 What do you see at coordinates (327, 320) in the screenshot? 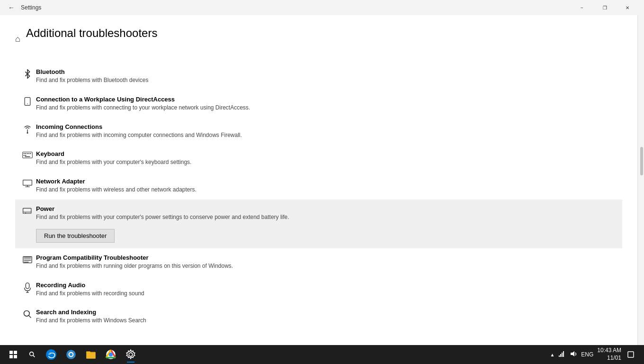
I see `ts-search-desc: Find and fix problems with Windows Searc…` at bounding box center [327, 320].